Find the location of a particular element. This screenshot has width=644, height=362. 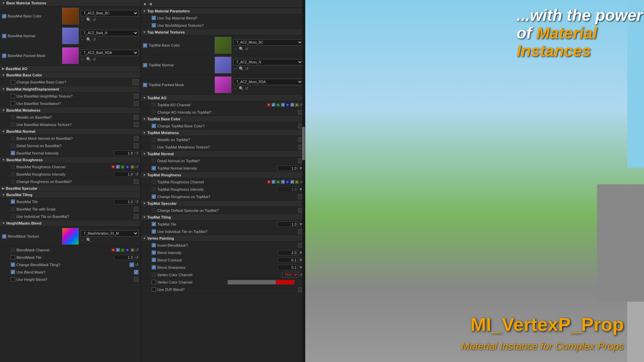

reset-roughness-intensity: ↺ is located at coordinates (137, 174).